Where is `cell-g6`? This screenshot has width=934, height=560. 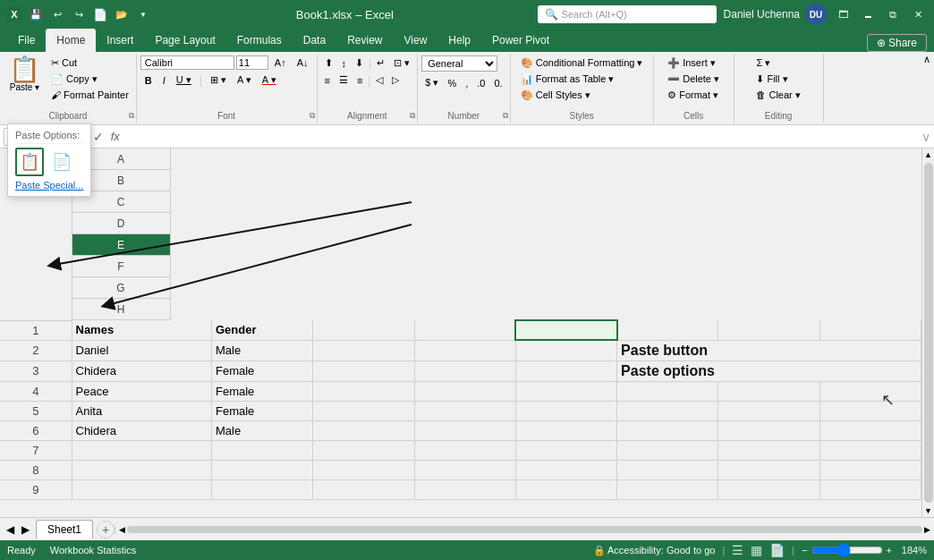
cell-g6 is located at coordinates (769, 430).